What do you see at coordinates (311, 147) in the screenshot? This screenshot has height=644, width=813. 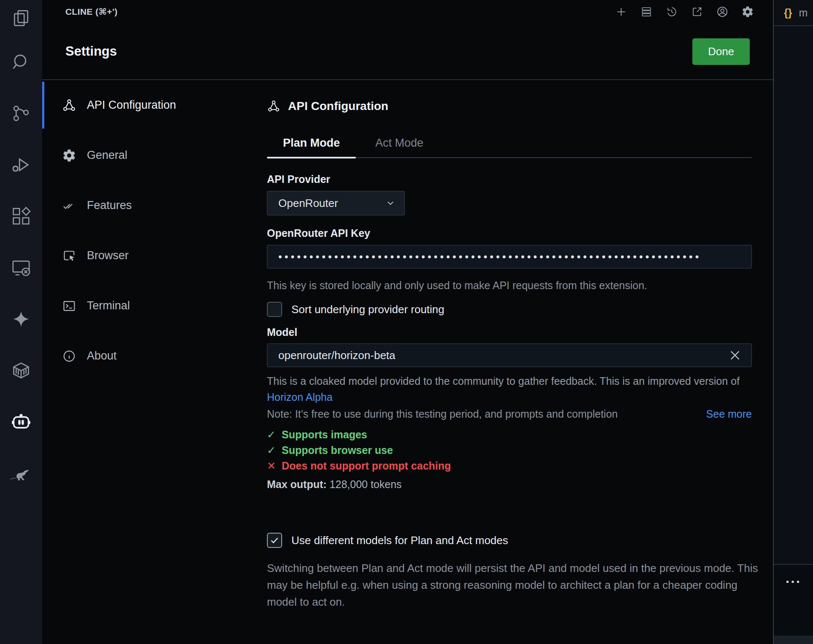 I see `tab-plan-mode: Plan Mode` at bounding box center [311, 147].